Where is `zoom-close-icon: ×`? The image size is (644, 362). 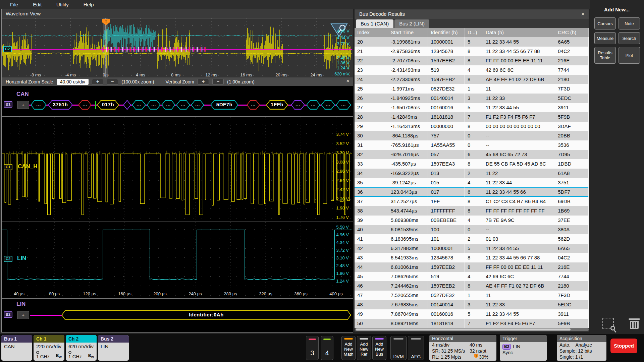 zoom-close-icon: × is located at coordinates (348, 81).